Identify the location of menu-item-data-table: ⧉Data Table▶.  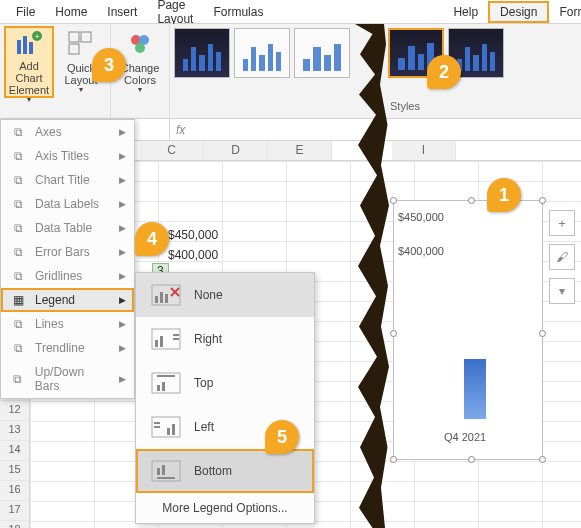
(68, 228).